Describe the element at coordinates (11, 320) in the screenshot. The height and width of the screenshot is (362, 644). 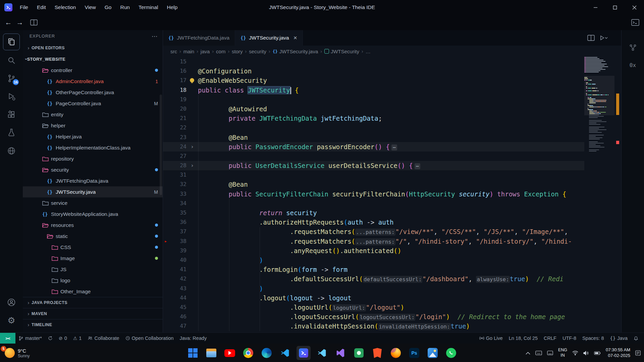
I see `settings-button: ⚙` at that location.